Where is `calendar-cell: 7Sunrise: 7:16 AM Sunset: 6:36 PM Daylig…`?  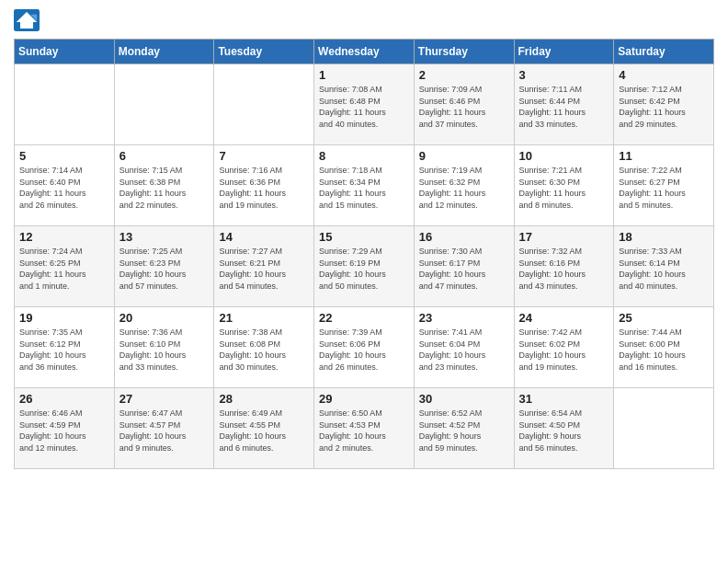 calendar-cell: 7Sunrise: 7:16 AM Sunset: 6:36 PM Daylig… is located at coordinates (265, 186).